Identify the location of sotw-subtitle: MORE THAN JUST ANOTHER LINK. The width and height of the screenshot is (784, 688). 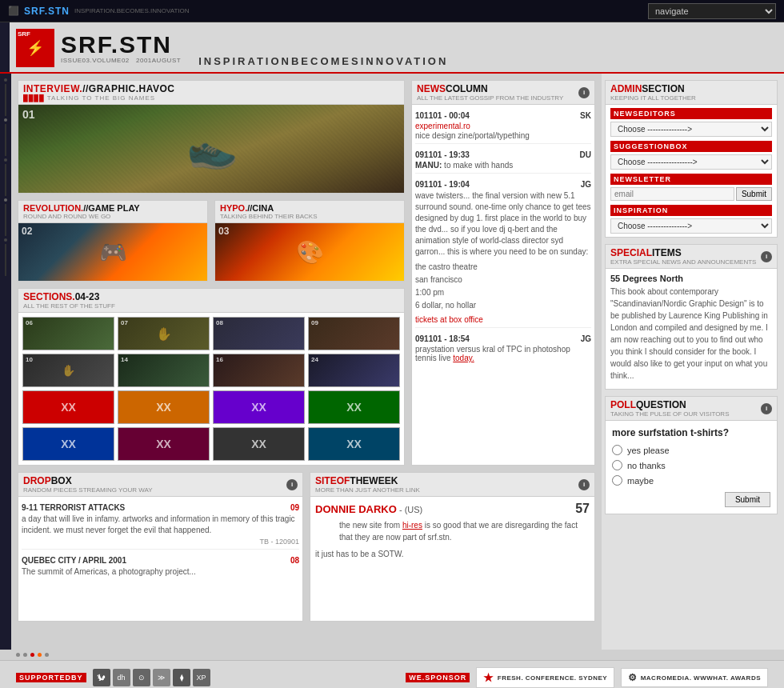
(368, 490).